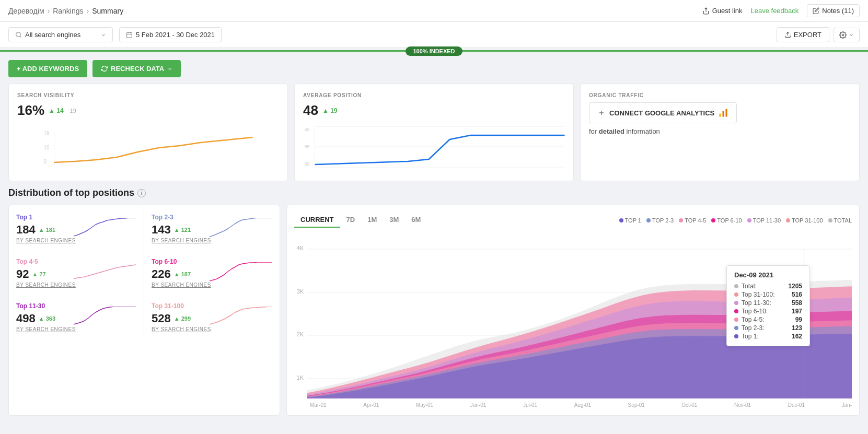  What do you see at coordinates (434, 51) in the screenshot?
I see `indexed-bar: 100% INDEXED` at bounding box center [434, 51].